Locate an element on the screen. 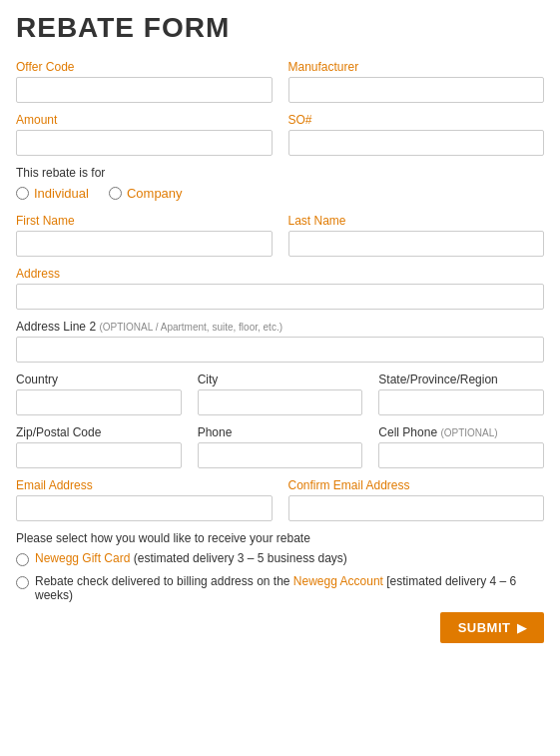 This screenshot has height=756, width=560. offer-code-input is located at coordinates (144, 90).